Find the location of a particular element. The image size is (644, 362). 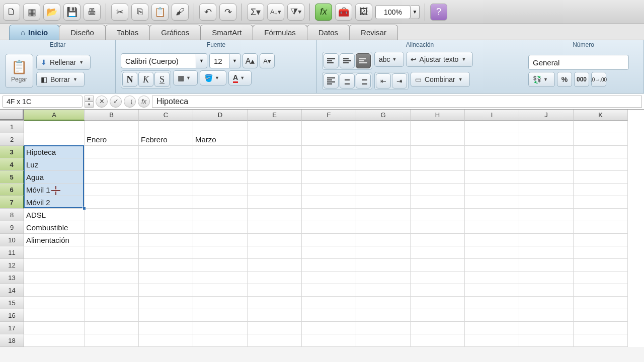

column-header-J: J is located at coordinates (546, 115).